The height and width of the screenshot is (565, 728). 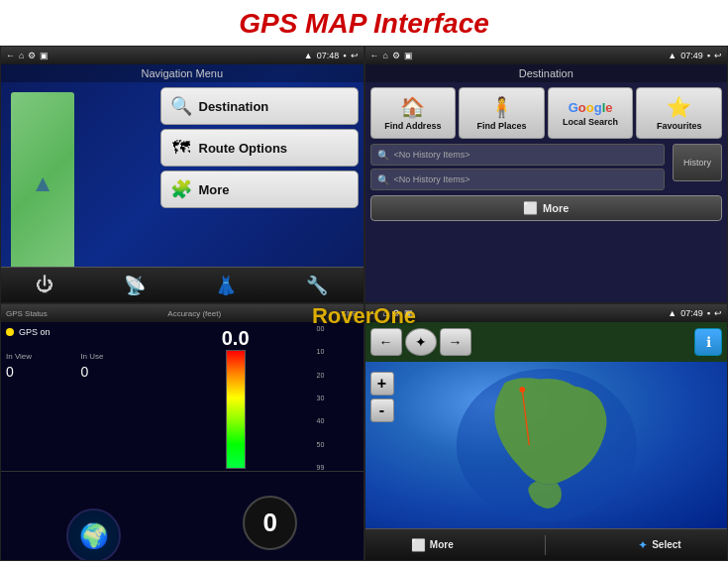 What do you see at coordinates (382, 384) in the screenshot?
I see `zoom-in-button: +` at bounding box center [382, 384].